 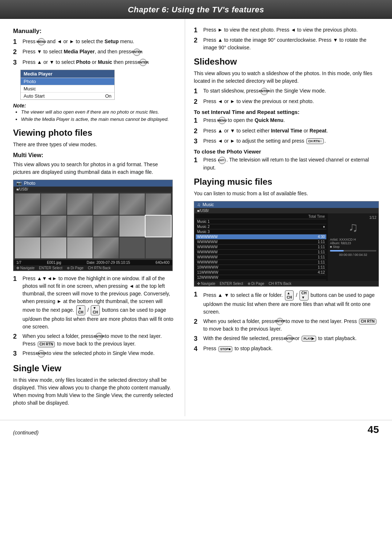 What do you see at coordinates (198, 160) in the screenshot?
I see `cv-step-num-1: 1` at bounding box center [198, 160].